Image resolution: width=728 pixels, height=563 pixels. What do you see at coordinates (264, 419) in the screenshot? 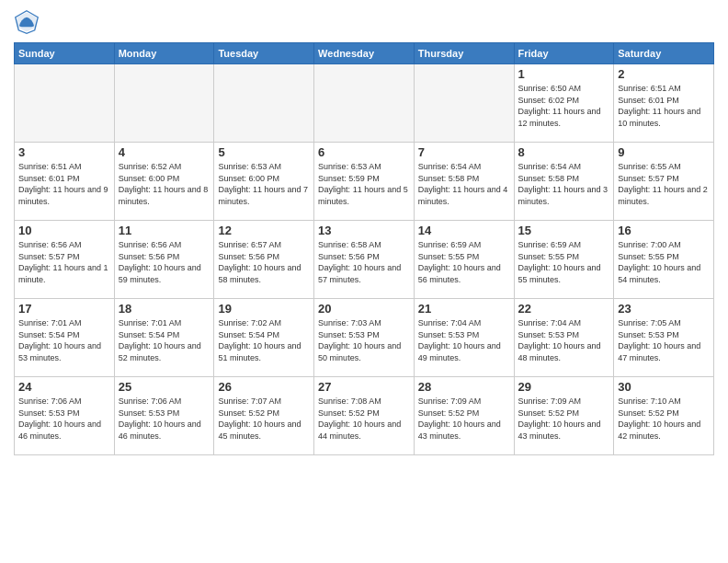
I see `day-info: Sunrise: 7:07 AMSunset: 5:52 PMDaylight:…` at bounding box center [264, 419].